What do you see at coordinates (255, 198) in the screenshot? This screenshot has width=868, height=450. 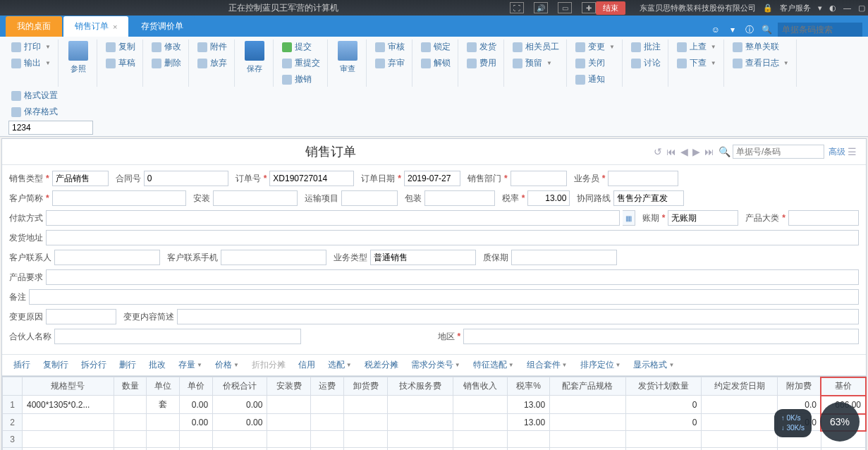 I see `install-input` at bounding box center [255, 198].